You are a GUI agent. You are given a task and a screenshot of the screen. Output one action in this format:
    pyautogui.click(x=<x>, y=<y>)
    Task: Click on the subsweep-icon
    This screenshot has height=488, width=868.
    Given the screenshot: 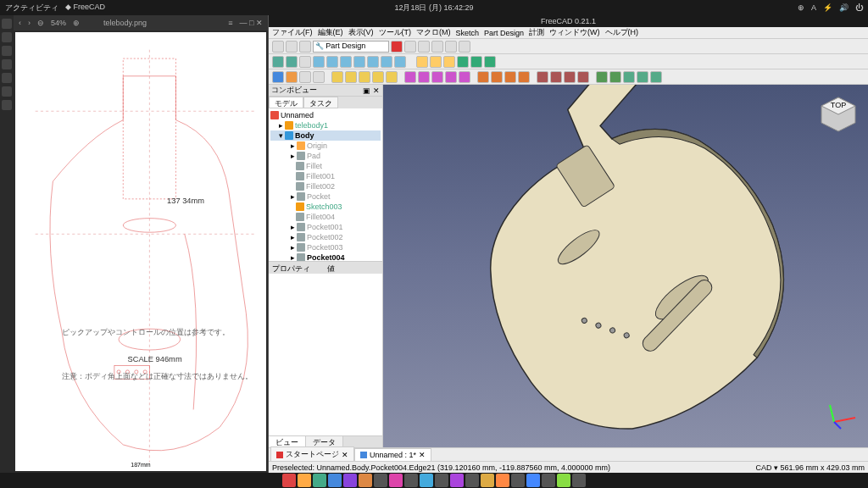 What is the action you would take?
    pyautogui.click(x=465, y=77)
    